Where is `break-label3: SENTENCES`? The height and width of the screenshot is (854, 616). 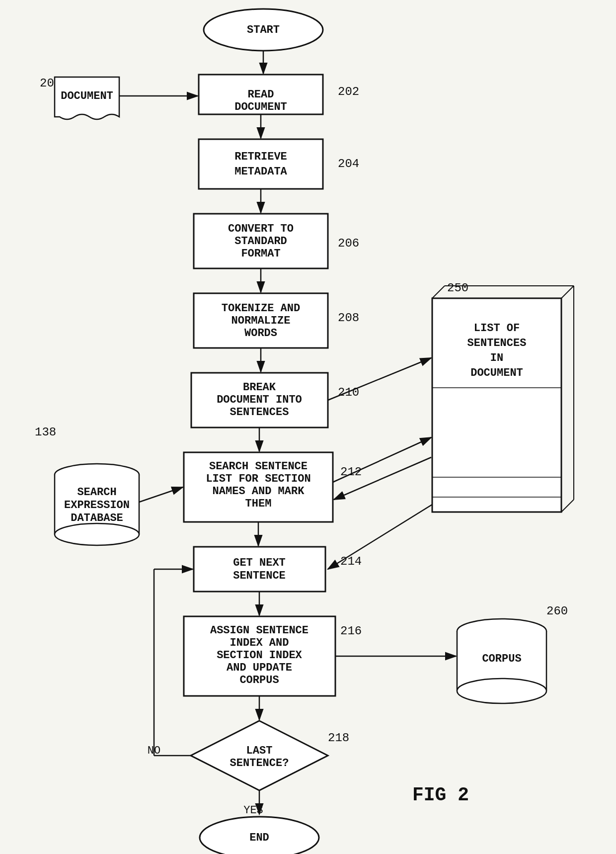 break-label3: SENTENCES is located at coordinates (259, 413).